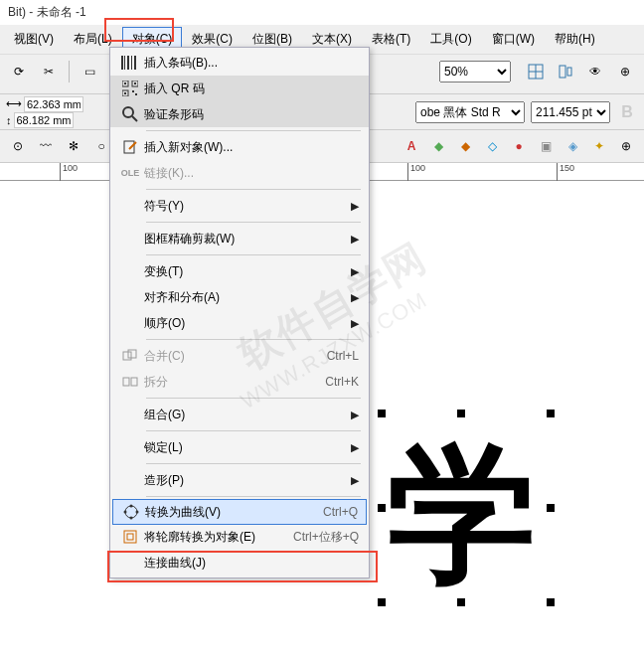  I want to click on split-icon, so click(130, 382).